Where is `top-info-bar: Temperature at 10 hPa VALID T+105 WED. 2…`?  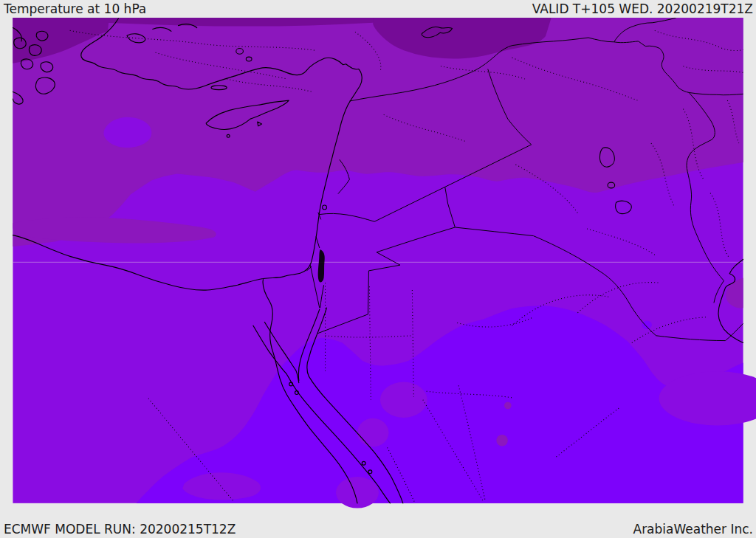
top-info-bar: Temperature at 10 hPa VALID T+105 WED. 2… is located at coordinates (378, 9).